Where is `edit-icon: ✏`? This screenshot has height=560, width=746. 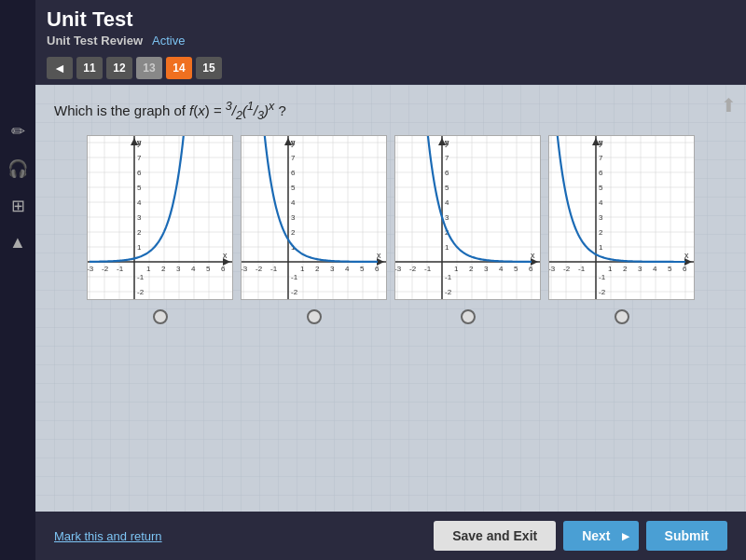
edit-icon: ✏ is located at coordinates (19, 131).